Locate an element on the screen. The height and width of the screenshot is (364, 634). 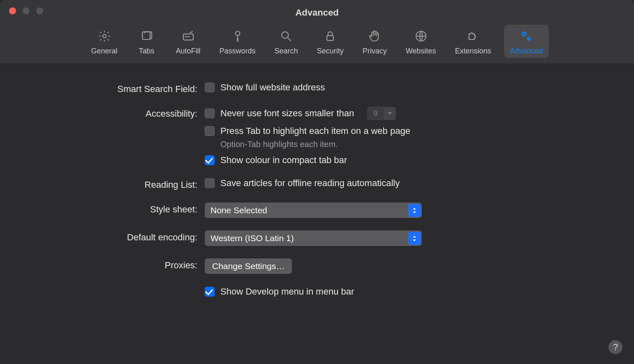
tab-websites: Websites is located at coordinates (421, 41).